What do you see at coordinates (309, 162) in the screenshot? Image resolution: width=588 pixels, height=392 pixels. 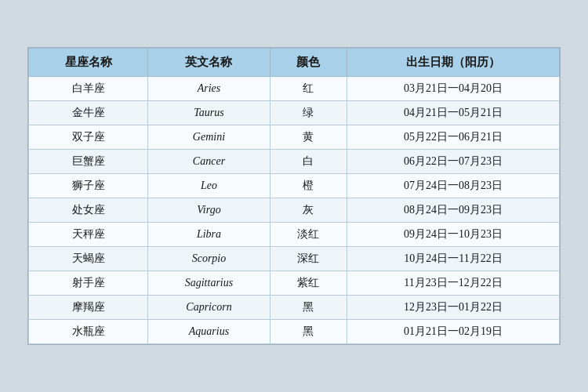 I see `cell-color: 白` at bounding box center [309, 162].